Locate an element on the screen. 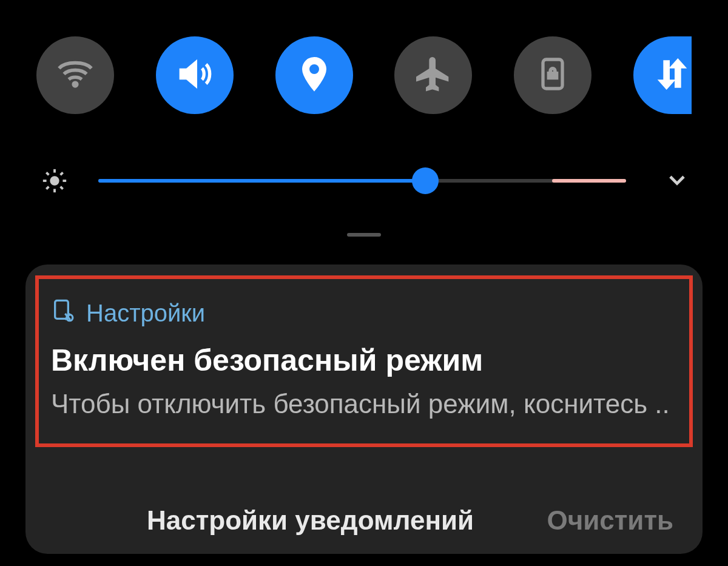 The height and width of the screenshot is (566, 728). sound-icon is located at coordinates (195, 75).